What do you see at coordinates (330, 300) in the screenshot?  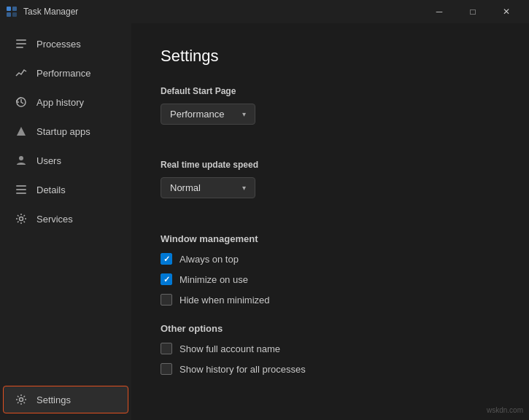 I see `hide-when-minimized-item: Hide when minimized` at bounding box center [330, 300].